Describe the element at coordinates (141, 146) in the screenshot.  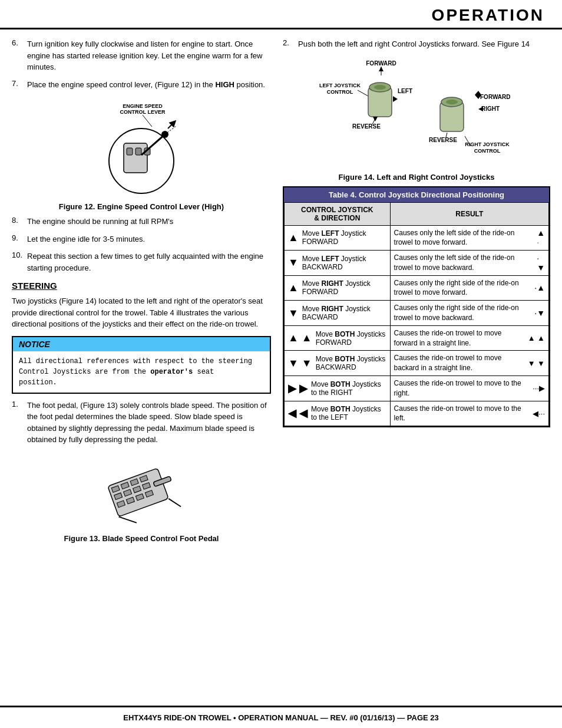
I see `engine-figure: ENGINE SPEED CONTROL LEVER` at that location.